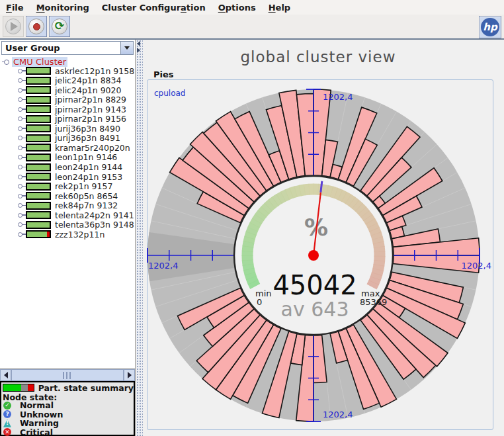  What do you see at coordinates (86, 157) in the screenshot?
I see `tree-node-label: leon1p1n 9146` at bounding box center [86, 157].